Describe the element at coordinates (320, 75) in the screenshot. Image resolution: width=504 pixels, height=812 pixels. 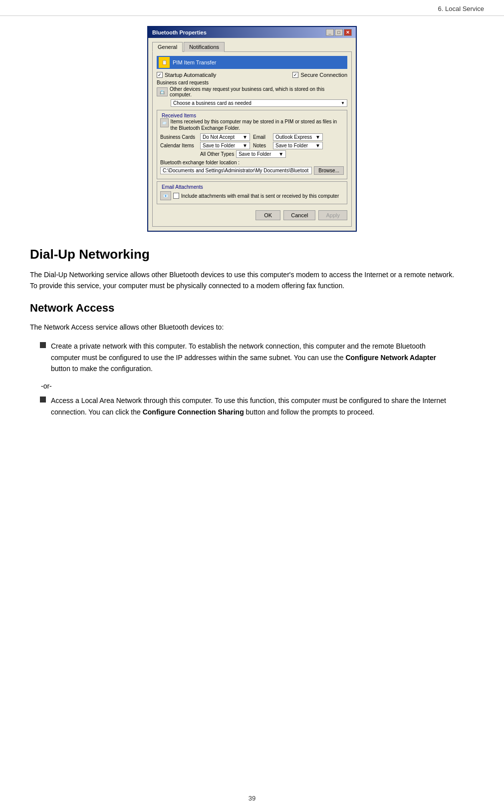
I see `secure-checkbox-item: ✓ Secure Connection` at that location.